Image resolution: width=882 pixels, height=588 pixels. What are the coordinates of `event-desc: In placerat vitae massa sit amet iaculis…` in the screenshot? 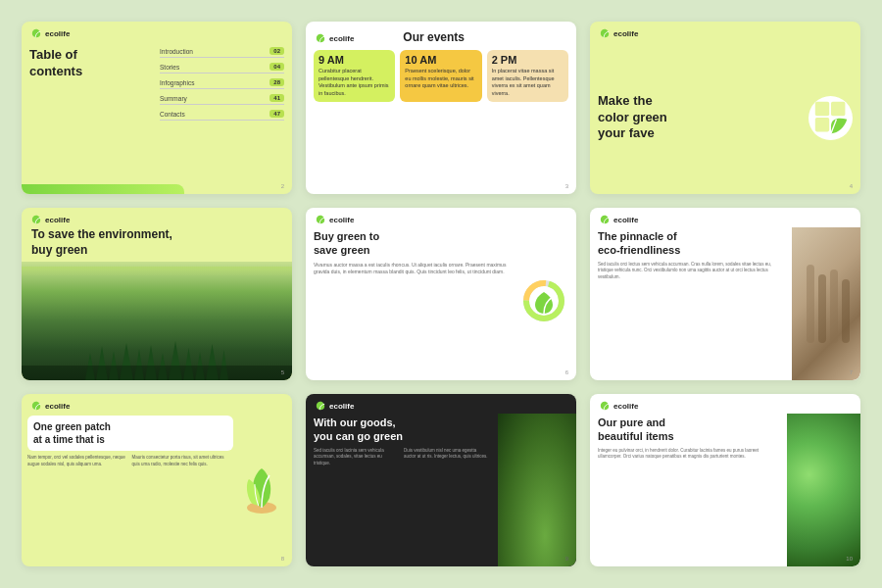 It's located at (527, 82).